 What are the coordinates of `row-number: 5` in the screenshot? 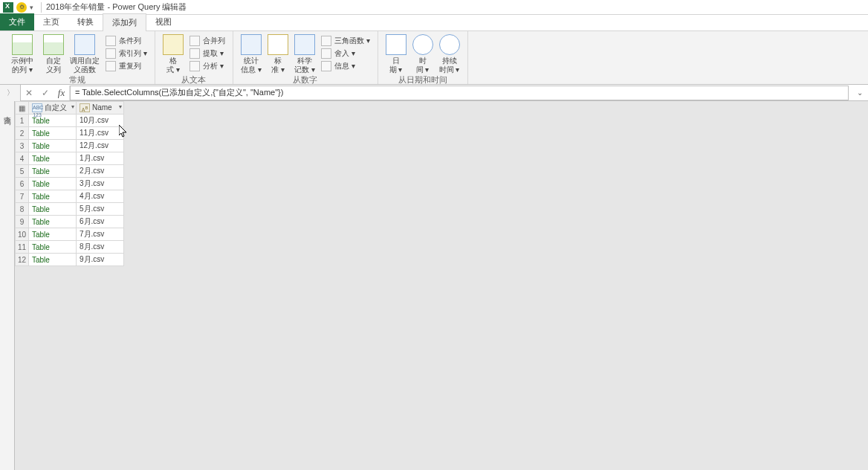 It's located at (22, 171).